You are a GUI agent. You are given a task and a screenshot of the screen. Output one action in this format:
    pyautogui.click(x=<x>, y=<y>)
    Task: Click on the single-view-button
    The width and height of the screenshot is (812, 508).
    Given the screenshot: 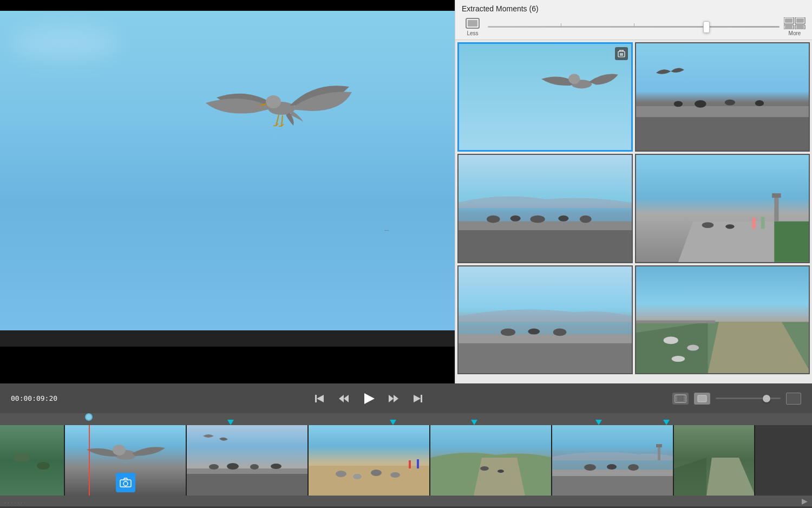 What is the action you would take?
    pyautogui.click(x=702, y=399)
    